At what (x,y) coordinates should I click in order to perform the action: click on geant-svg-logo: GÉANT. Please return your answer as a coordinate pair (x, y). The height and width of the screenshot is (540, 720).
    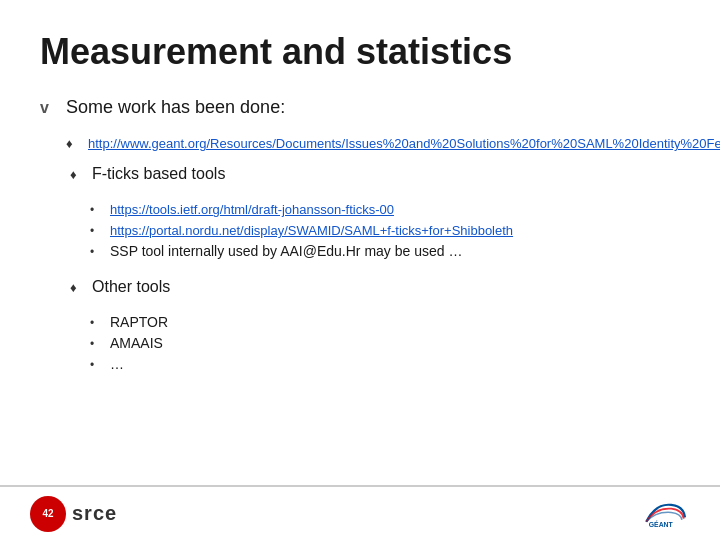
    Looking at the image, I should click on (665, 514).